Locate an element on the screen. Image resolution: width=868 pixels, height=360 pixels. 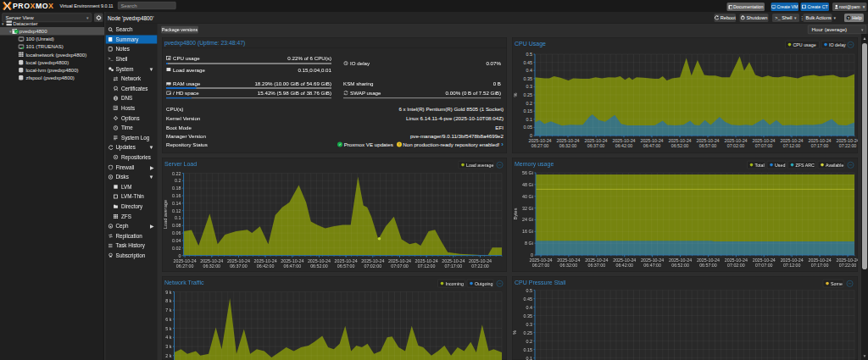
svg-text: 9 k is located at coordinates (168, 292).